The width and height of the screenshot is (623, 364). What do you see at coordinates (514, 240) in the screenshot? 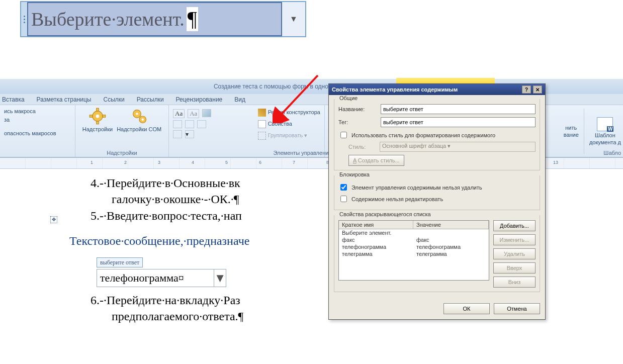
I see `edit-button: Изменить...` at bounding box center [514, 240].